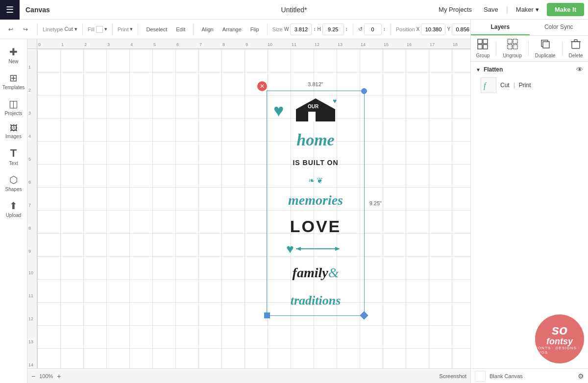 This screenshot has width=588, height=383. I want to click on delete-tool: Delete, so click(576, 48).